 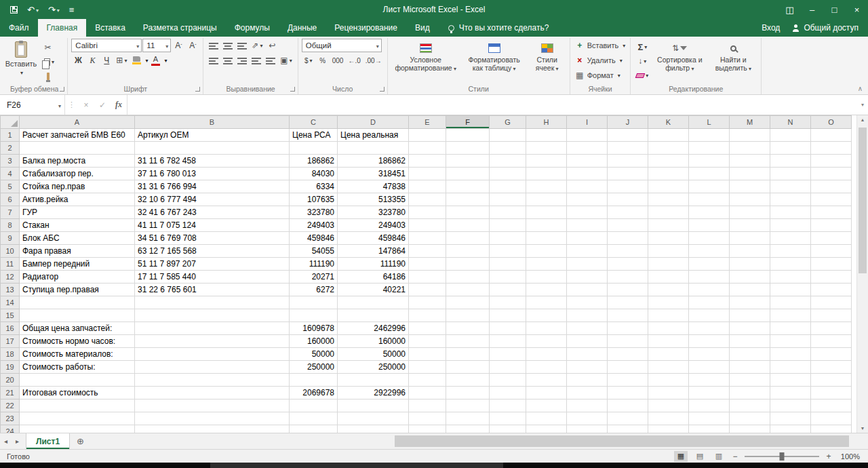 What do you see at coordinates (77, 342) in the screenshot?
I see `cell-A17: Стоимость нормо часов:` at bounding box center [77, 342].